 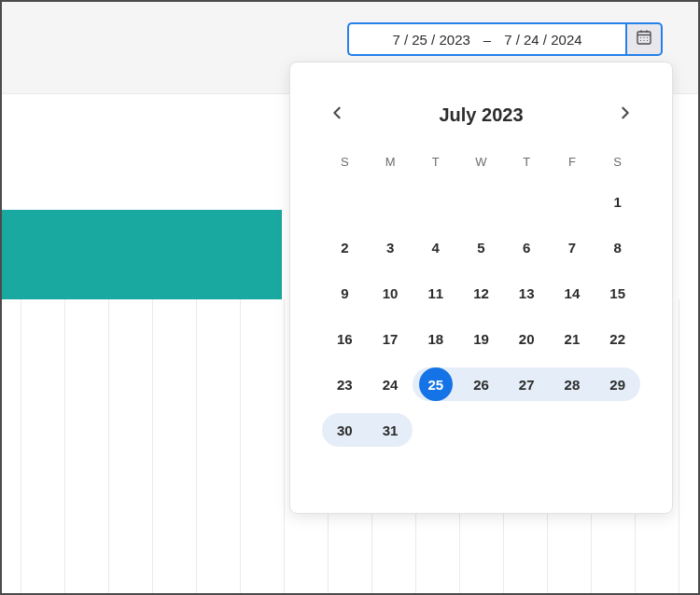 I want to click on calendar-day-label: 19, so click(x=482, y=339).